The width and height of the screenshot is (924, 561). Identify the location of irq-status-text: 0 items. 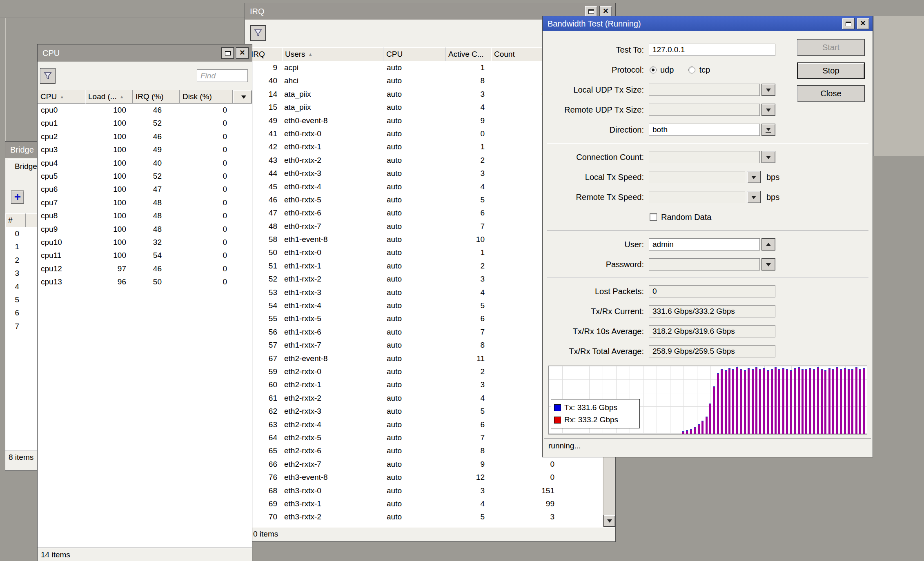
(265, 534).